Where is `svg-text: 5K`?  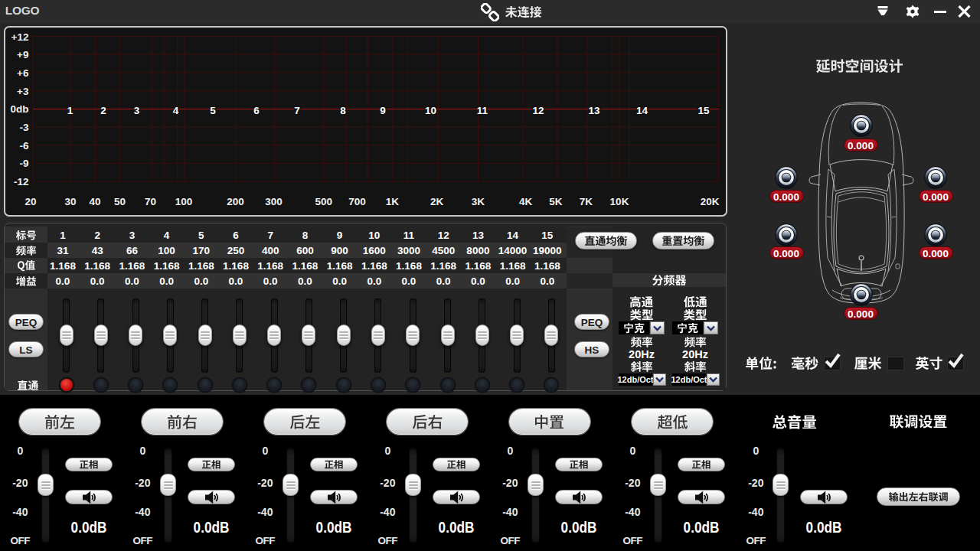
svg-text: 5K is located at coordinates (556, 202).